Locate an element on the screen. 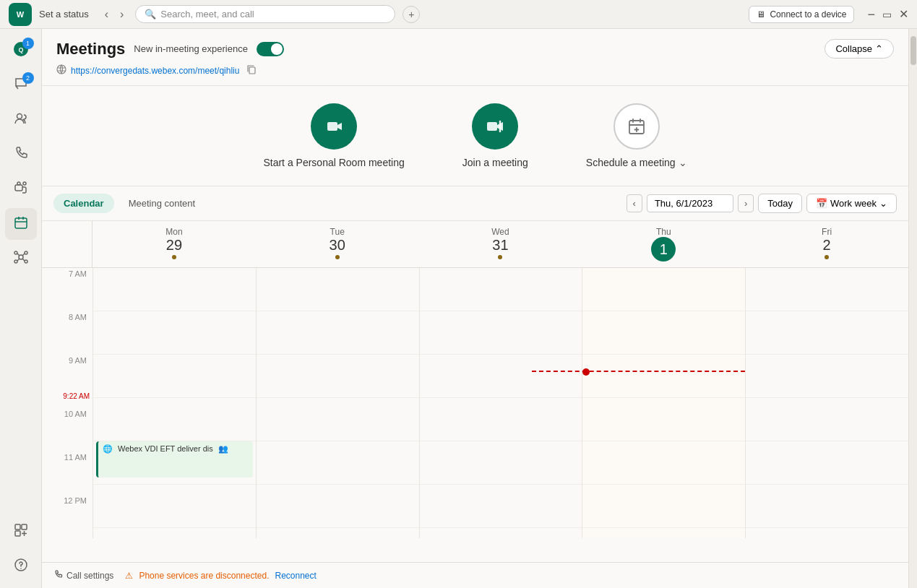 The height and width of the screenshot is (588, 917). svg-text: W is located at coordinates (20, 14).